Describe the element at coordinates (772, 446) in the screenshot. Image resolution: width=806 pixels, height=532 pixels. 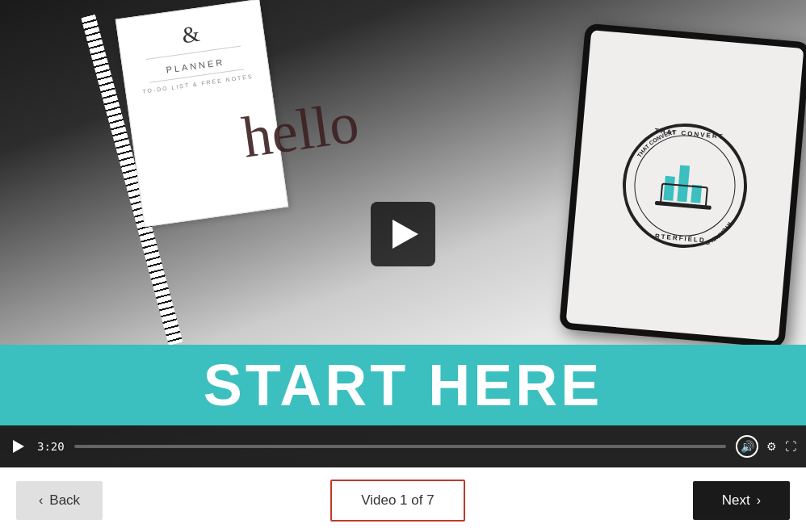
I see `settings-icon: ⚙` at that location.